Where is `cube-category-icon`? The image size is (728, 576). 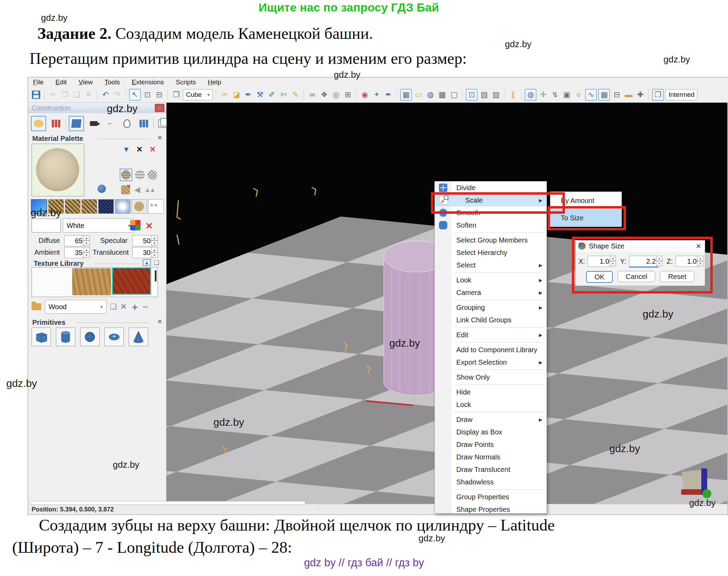
cube-category-icon is located at coordinates (76, 124).